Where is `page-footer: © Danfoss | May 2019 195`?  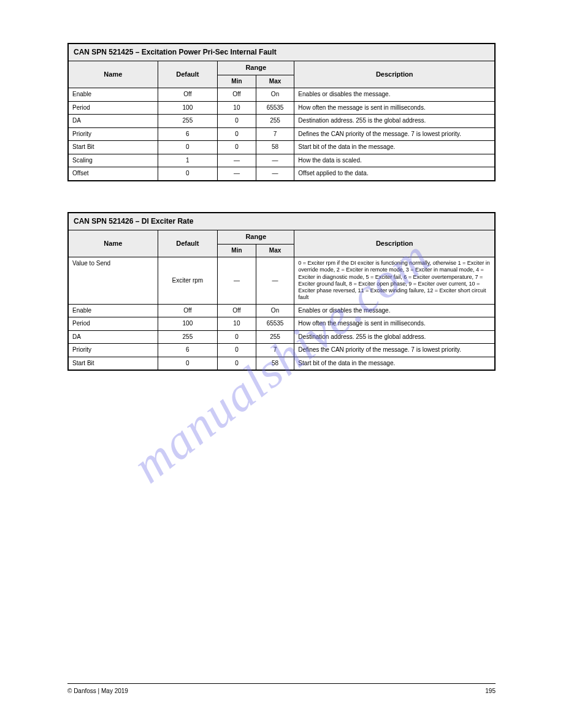
page-footer: © Danfoss | May 2019 195 is located at coordinates (282, 689).